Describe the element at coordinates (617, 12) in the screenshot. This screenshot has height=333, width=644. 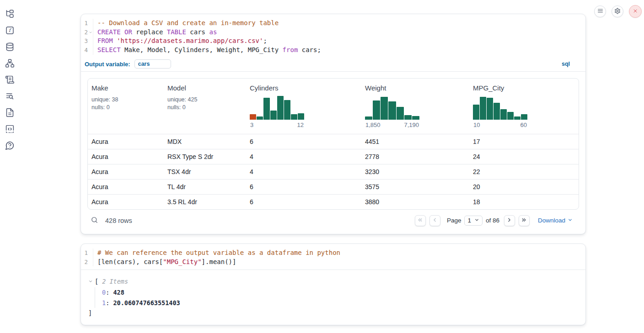
I see `gear-icon` at that location.